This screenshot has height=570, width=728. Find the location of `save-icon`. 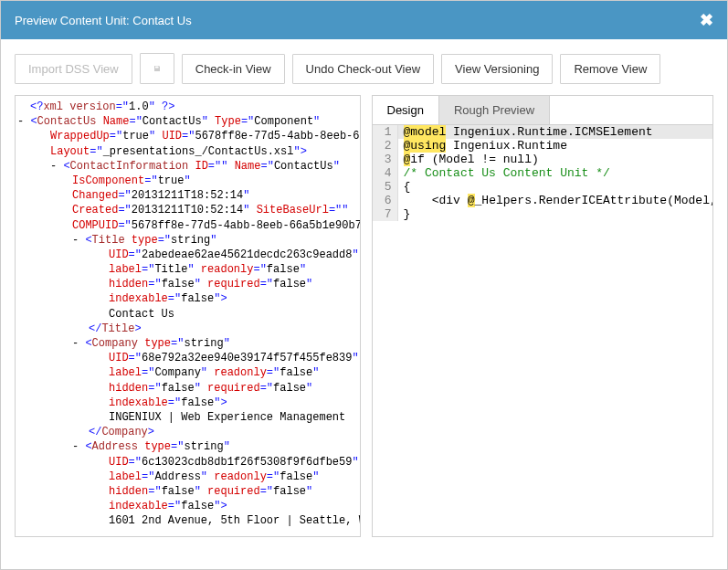

save-icon is located at coordinates (157, 69).